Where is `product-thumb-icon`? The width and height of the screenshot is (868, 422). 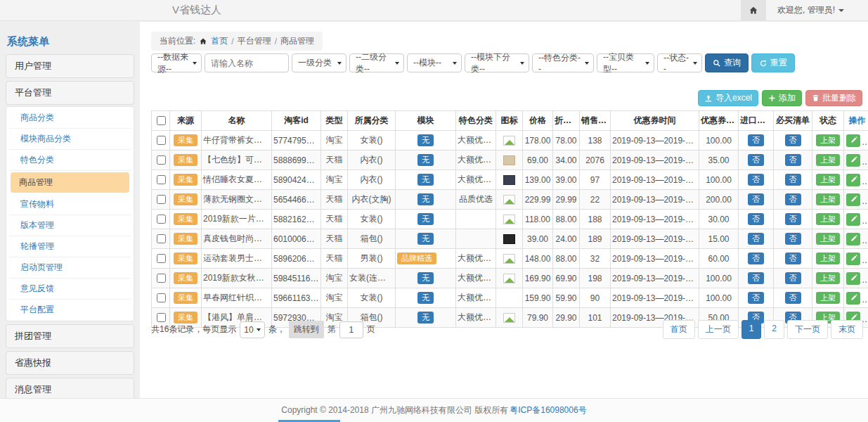
product-thumb-icon is located at coordinates (509, 279).